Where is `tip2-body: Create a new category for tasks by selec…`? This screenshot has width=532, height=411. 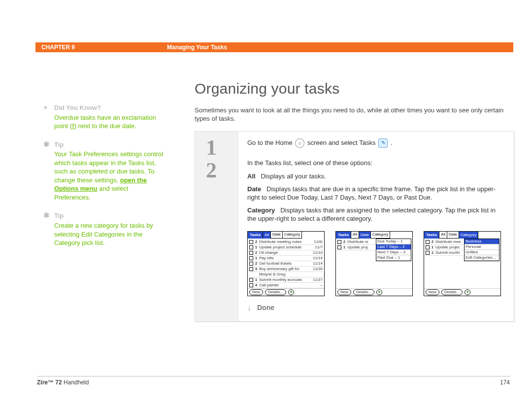 tip2-body: Create a new category for tasks by selec… is located at coordinates (109, 235).